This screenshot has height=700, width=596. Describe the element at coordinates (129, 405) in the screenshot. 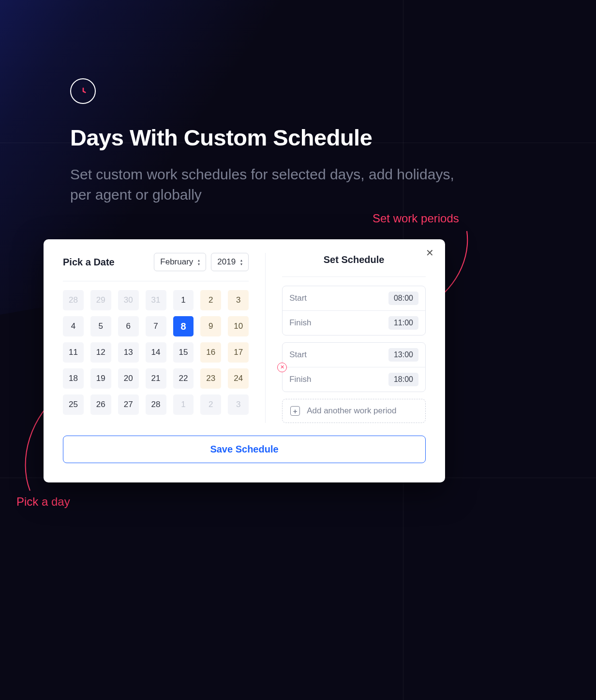

I see `calendar-day: 27` at that location.